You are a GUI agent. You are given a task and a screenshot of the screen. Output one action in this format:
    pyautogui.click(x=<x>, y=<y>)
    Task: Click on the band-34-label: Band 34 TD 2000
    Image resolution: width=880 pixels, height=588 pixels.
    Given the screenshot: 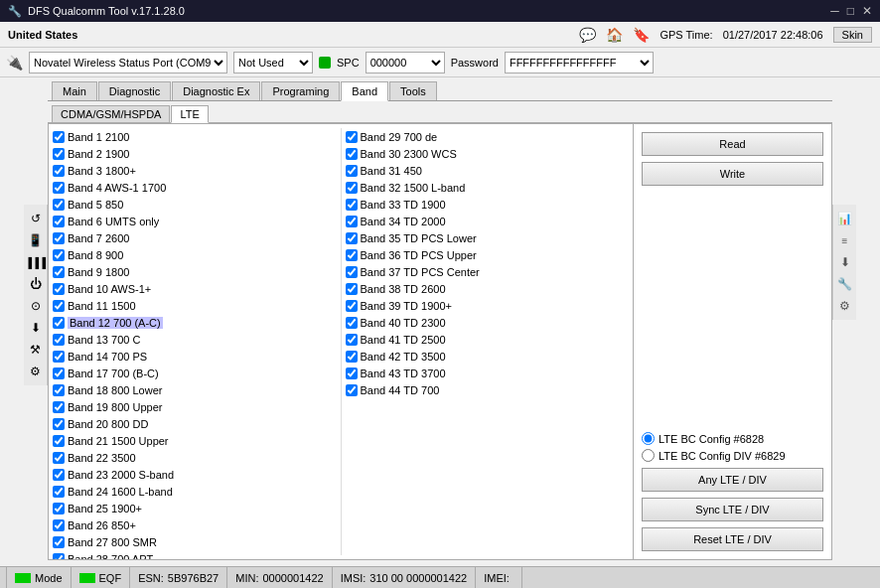 What is the action you would take?
    pyautogui.click(x=403, y=221)
    